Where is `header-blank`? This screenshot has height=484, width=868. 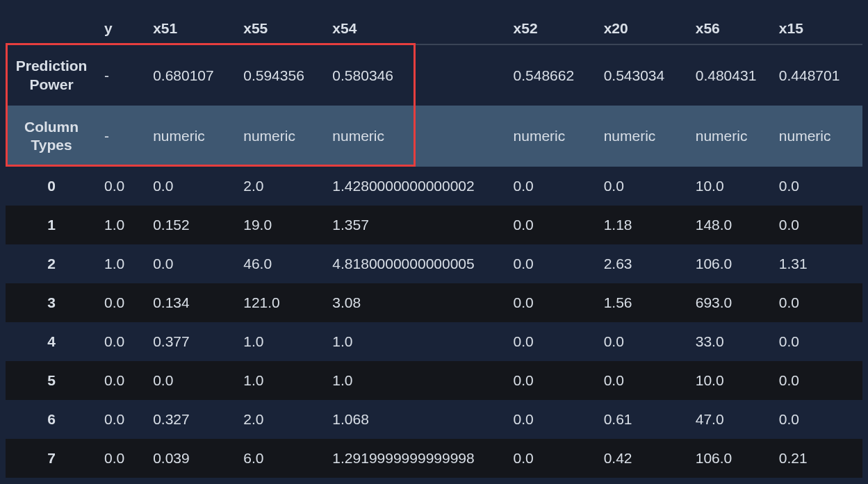
header-blank is located at coordinates (51, 28).